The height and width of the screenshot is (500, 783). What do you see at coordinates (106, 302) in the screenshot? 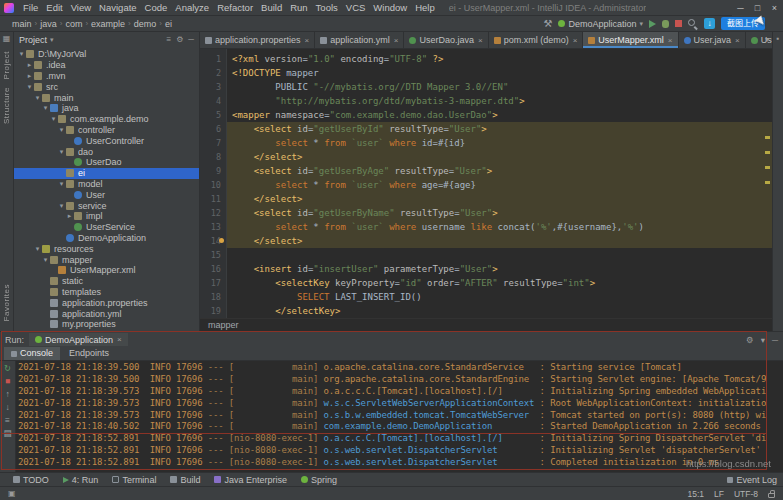
I see `tree-item: application.properties` at bounding box center [106, 302].